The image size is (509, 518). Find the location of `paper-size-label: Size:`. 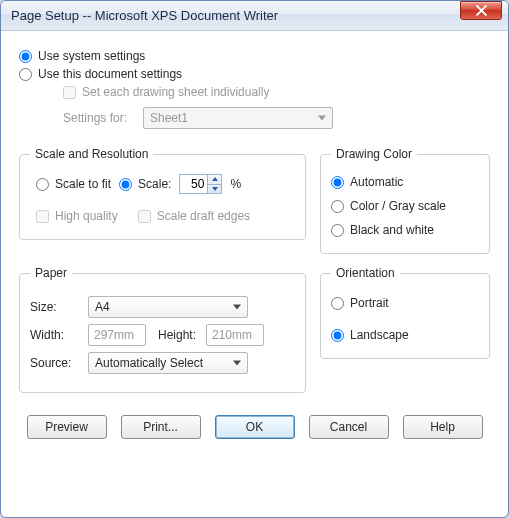

paper-size-label: Size: is located at coordinates (59, 307).